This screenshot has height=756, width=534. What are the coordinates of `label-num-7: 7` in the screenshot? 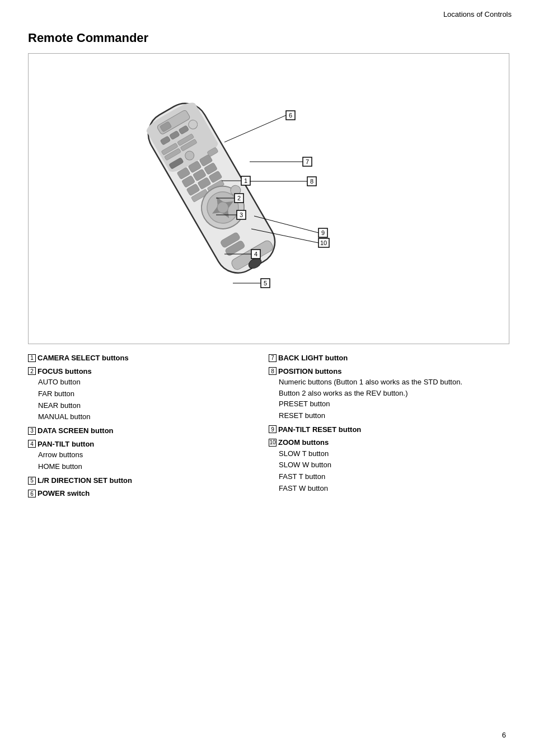 It's located at (273, 358).